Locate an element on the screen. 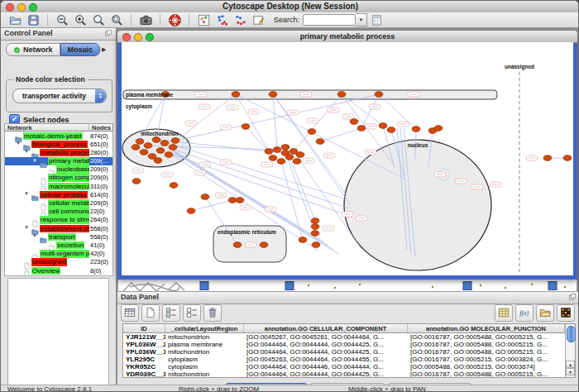 This screenshot has width=579, height=392. table-row: YPL036W__2plasma membrane[GO:0044464, GO… is located at coordinates (344, 344).